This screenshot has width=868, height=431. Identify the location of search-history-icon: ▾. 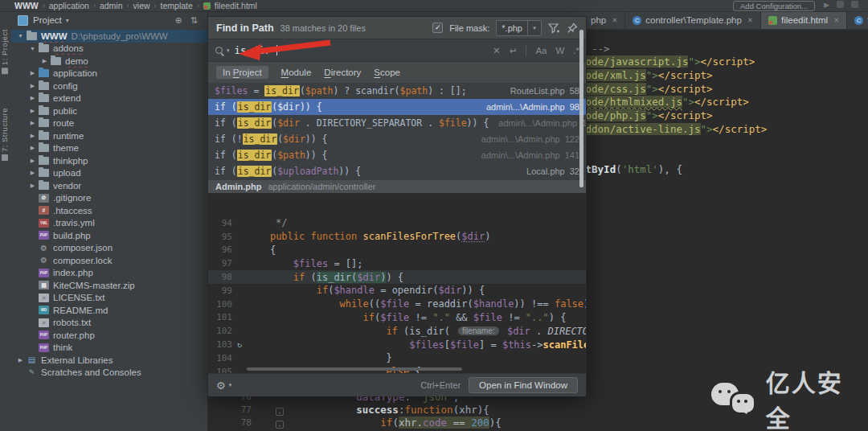
(228, 51).